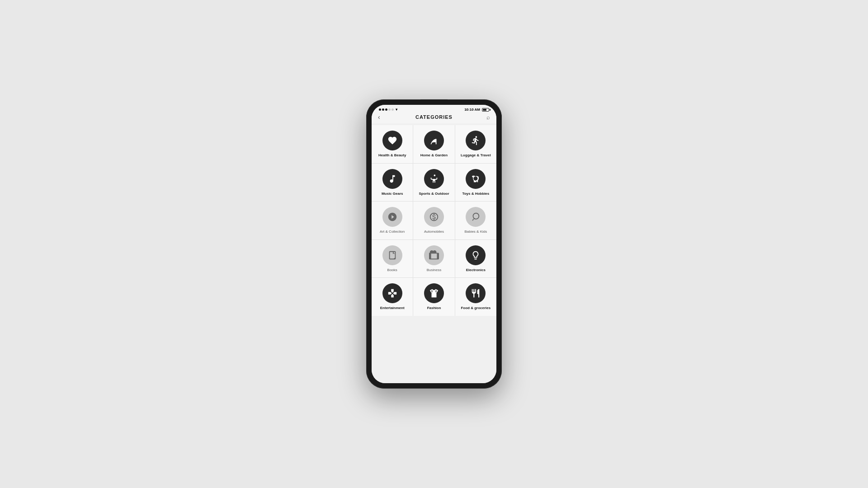 The width and height of the screenshot is (868, 488). I want to click on time-display: 10:10 AM, so click(472, 109).